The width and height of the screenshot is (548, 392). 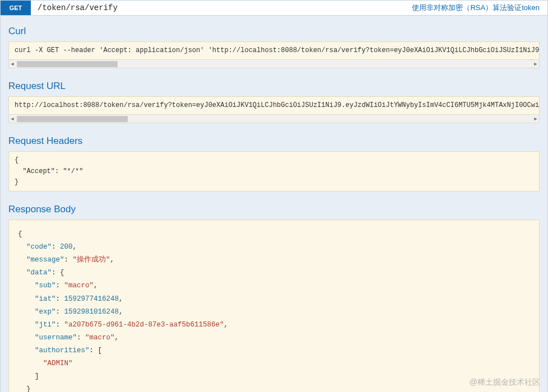 What do you see at coordinates (274, 171) in the screenshot?
I see `request-headers-code: { "Accept": "*/*" }` at bounding box center [274, 171].